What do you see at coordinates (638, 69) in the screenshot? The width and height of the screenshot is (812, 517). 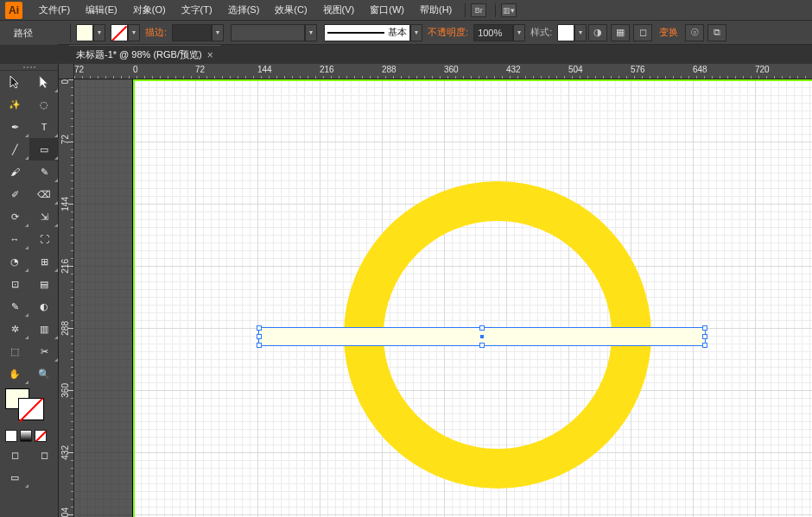 I see `ruler-tick-label: 576` at bounding box center [638, 69].